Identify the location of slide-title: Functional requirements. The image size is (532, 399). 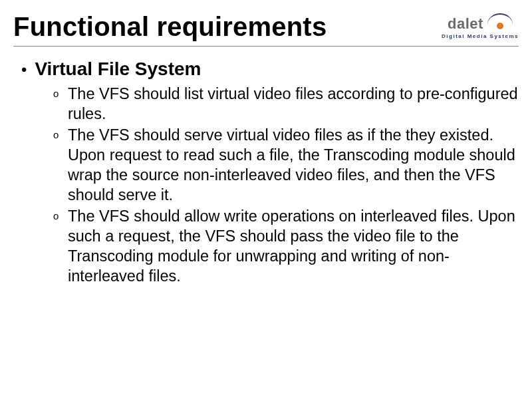
(170, 27).